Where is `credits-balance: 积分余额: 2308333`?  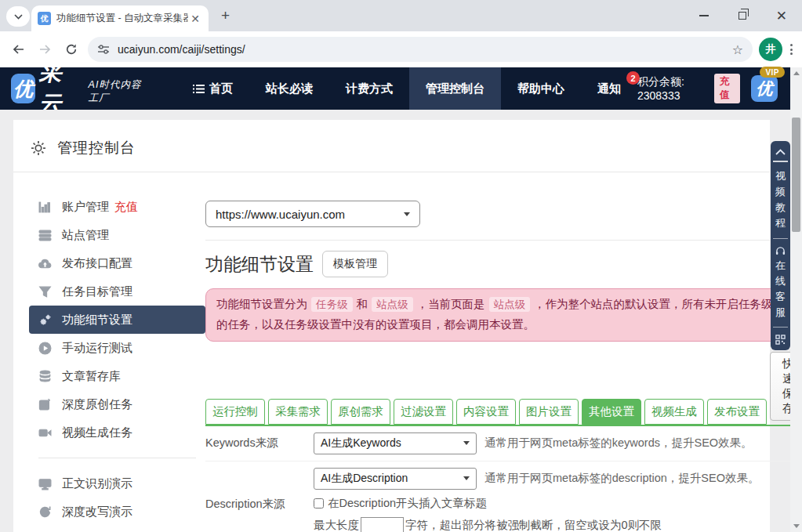
credits-balance: 积分余额: 2308333 is located at coordinates (673, 89).